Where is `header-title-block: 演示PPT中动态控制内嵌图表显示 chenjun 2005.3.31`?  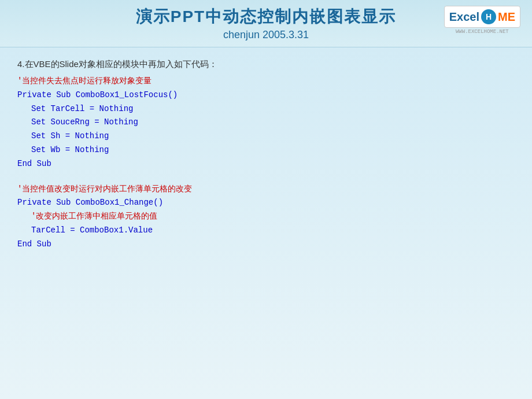 header-title-block: 演示PPT中动态控制内嵌图表显示 chenjun 2005.3.31 is located at coordinates (266, 23).